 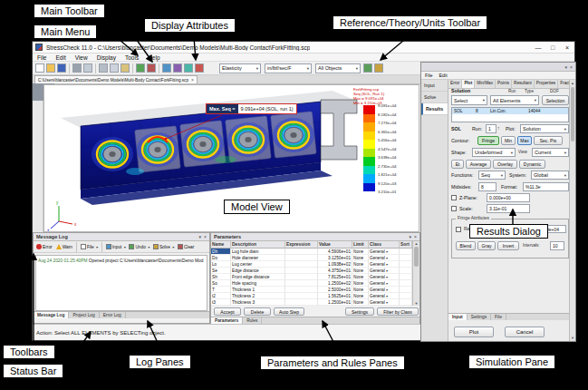 I want to click on log-warn-button: Warn, so click(x=64, y=247).